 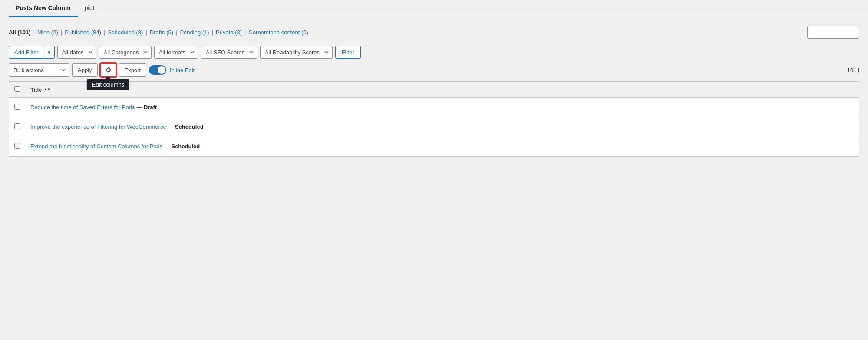 I want to click on add-filter-chevron-icon: ▾, so click(x=50, y=52).